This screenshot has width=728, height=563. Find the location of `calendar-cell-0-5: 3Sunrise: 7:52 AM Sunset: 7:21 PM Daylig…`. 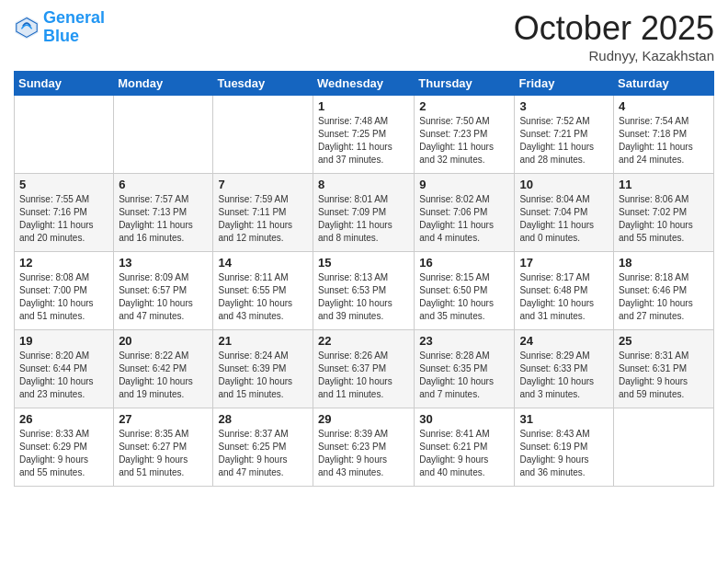

calendar-cell-0-5: 3Sunrise: 7:52 AM Sunset: 7:21 PM Daylig… is located at coordinates (564, 134).